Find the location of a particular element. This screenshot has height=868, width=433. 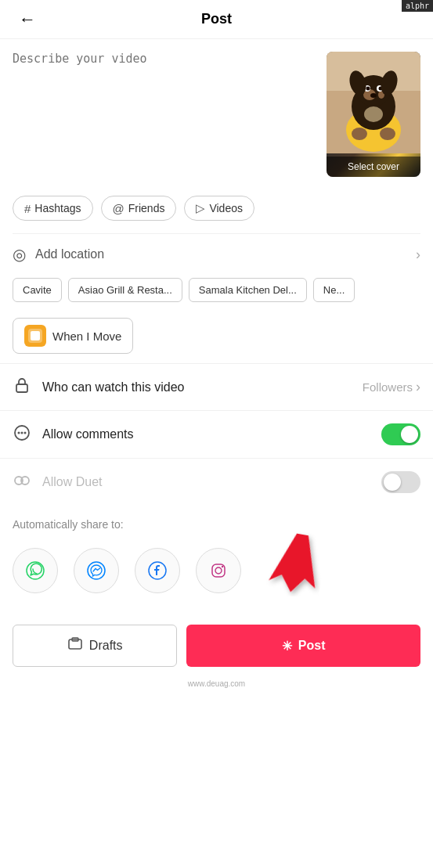

app-badge: When I Move is located at coordinates (73, 336).